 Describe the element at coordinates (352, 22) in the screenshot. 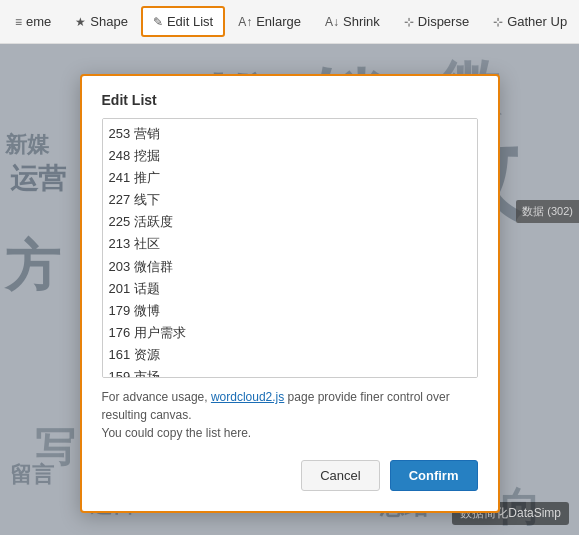

I see `toolbar-btn-shrink: A↓Shrink` at that location.